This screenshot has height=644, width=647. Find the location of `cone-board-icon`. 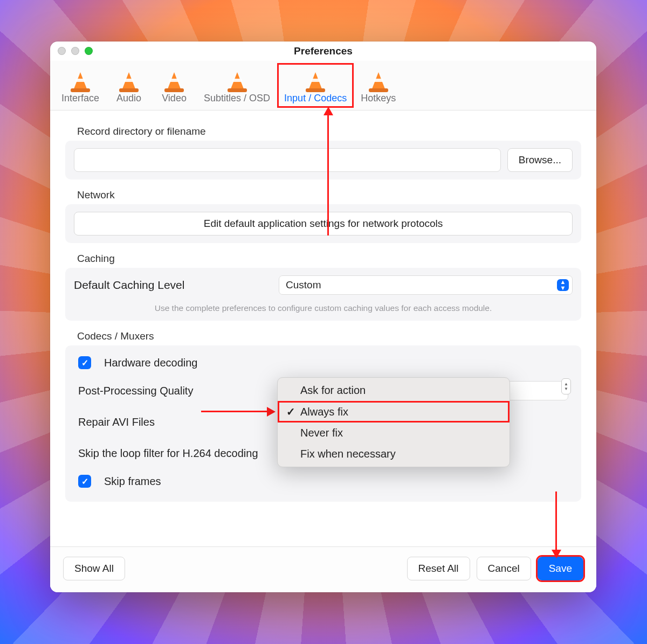

cone-board-icon is located at coordinates (237, 79).